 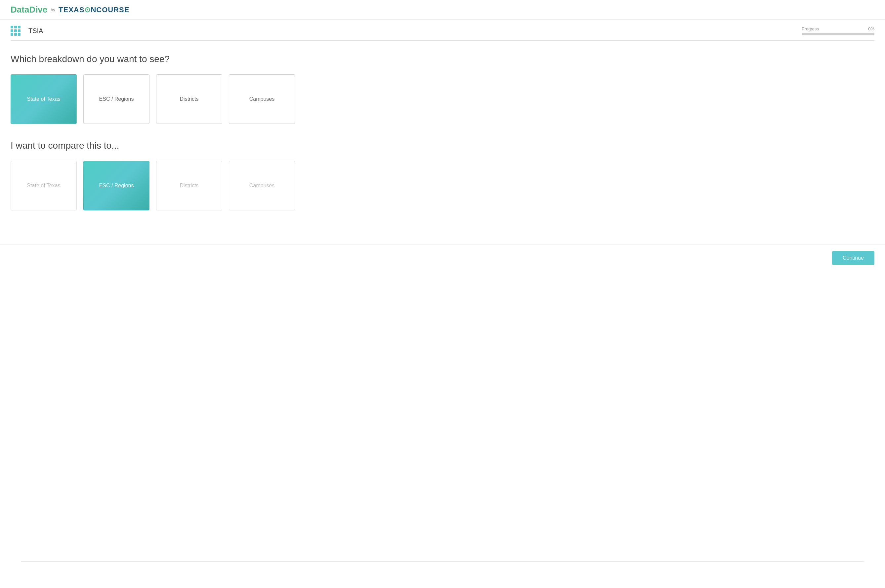 What do you see at coordinates (94, 10) in the screenshot?
I see `logo-texasoncourse-text: TEXAS⊙NCOURSE` at bounding box center [94, 10].